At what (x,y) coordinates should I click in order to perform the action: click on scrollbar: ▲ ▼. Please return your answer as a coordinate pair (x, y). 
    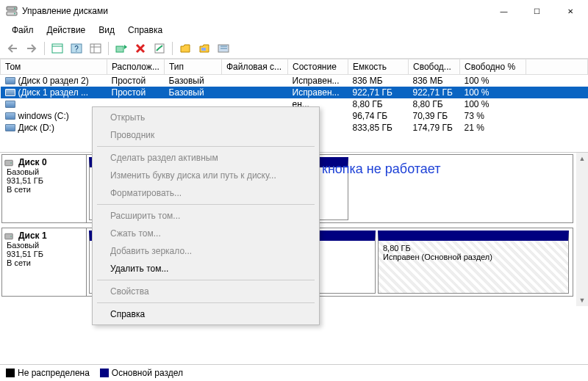
    Looking at the image, I should click on (582, 229).